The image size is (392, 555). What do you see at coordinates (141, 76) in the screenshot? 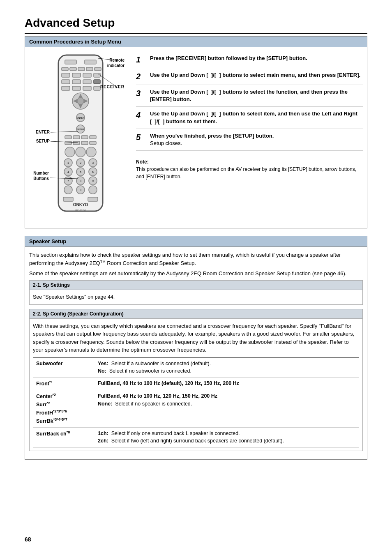
I see `step-number-2: 2` at bounding box center [141, 76].